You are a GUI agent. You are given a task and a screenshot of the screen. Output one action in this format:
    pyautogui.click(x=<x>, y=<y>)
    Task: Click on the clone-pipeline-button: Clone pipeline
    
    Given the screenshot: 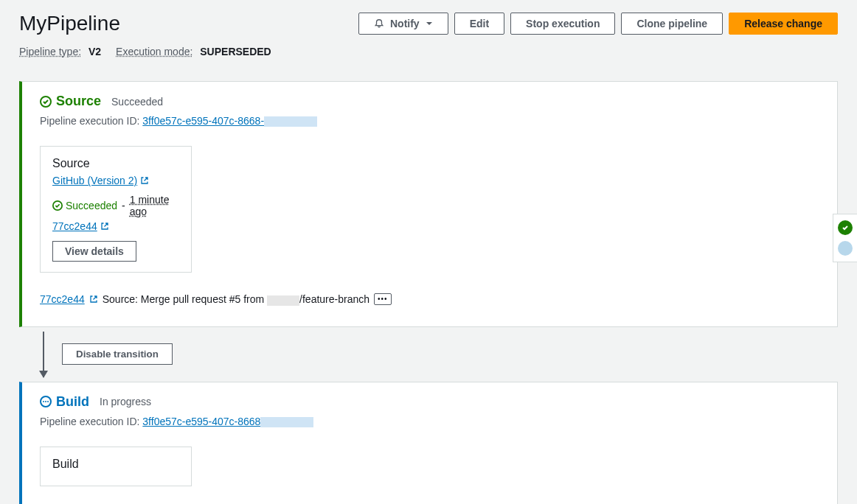 What is the action you would take?
    pyautogui.click(x=672, y=24)
    